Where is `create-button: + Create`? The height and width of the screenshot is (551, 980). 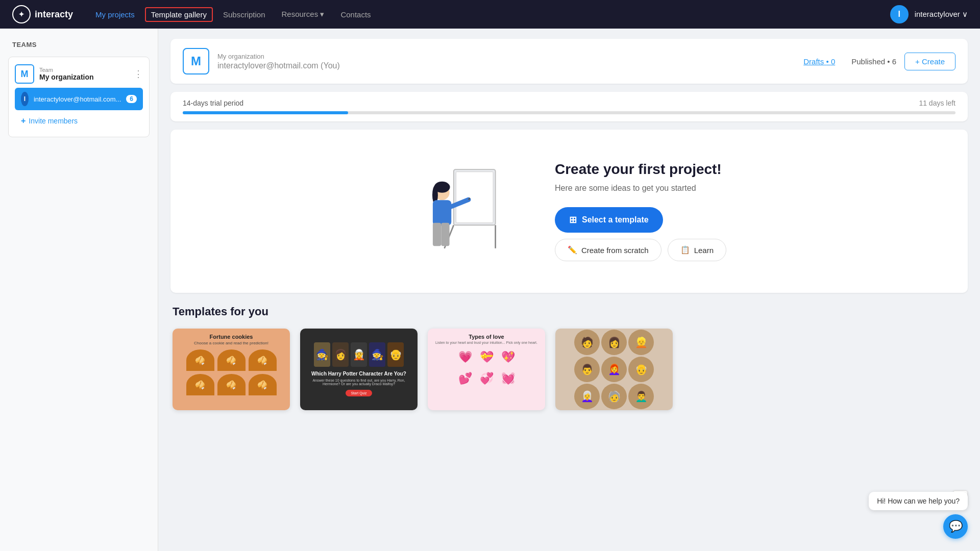 create-button: + Create is located at coordinates (930, 61).